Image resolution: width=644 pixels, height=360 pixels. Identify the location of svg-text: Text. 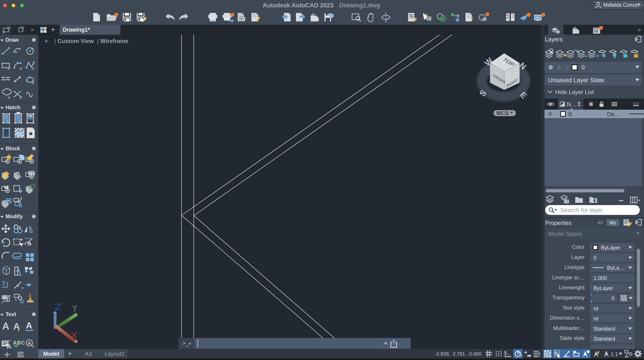
(11, 314).